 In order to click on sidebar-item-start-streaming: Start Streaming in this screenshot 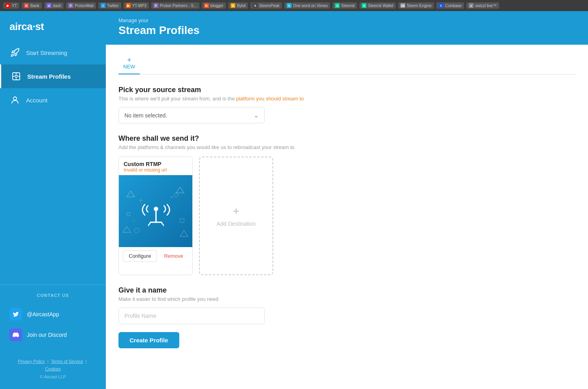, I will do `click(53, 53)`.